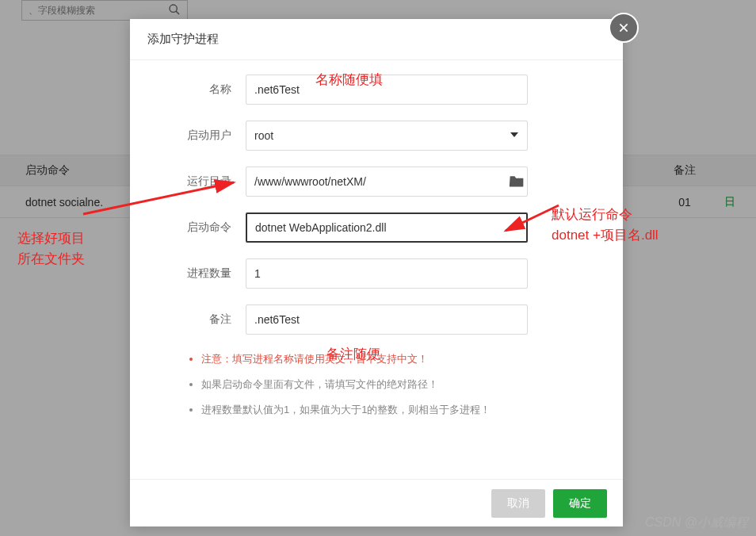  What do you see at coordinates (387, 274) in the screenshot?
I see `count-input` at bounding box center [387, 274].